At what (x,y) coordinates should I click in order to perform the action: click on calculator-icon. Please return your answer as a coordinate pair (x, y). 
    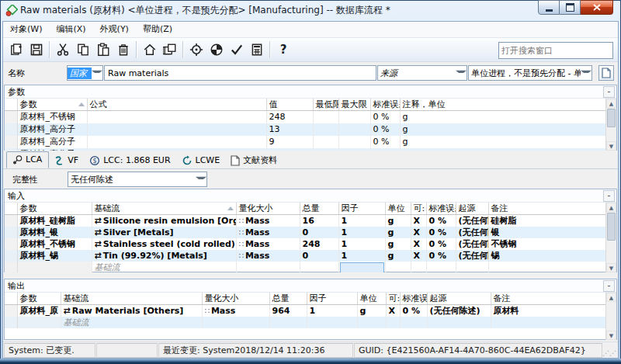
    Looking at the image, I should click on (257, 50).